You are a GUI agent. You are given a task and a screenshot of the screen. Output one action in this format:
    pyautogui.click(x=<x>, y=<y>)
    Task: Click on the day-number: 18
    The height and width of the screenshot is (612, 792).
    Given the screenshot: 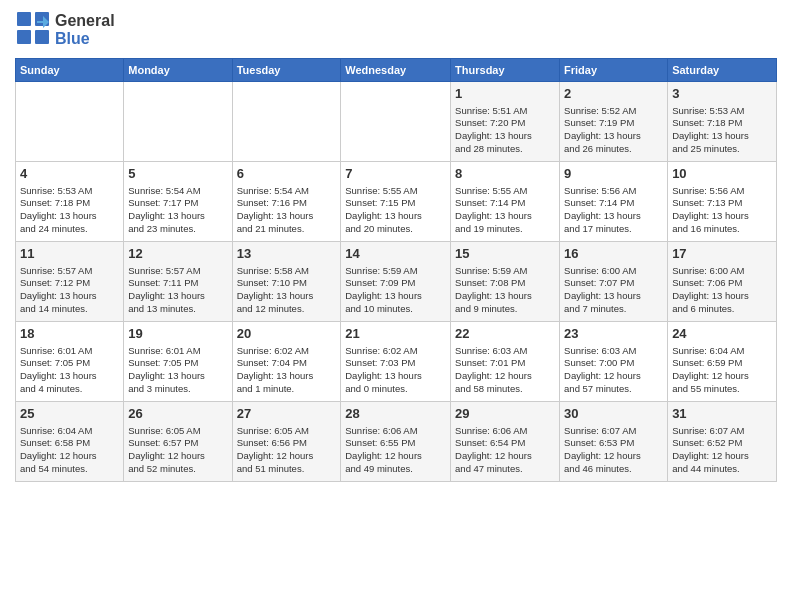 What is the action you would take?
    pyautogui.click(x=70, y=334)
    